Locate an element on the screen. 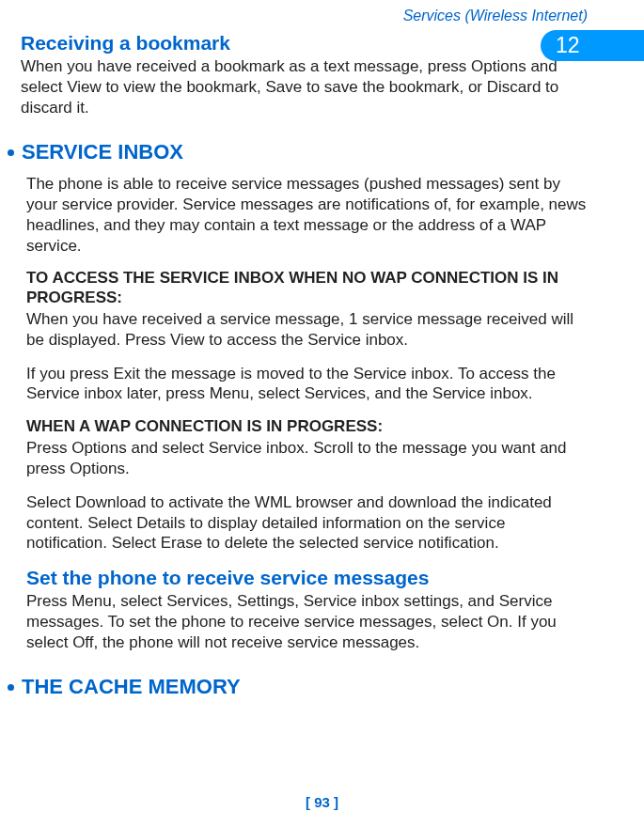 This screenshot has height=827, width=644. heading-service-inbox: SERVICE INBOX is located at coordinates (305, 152).